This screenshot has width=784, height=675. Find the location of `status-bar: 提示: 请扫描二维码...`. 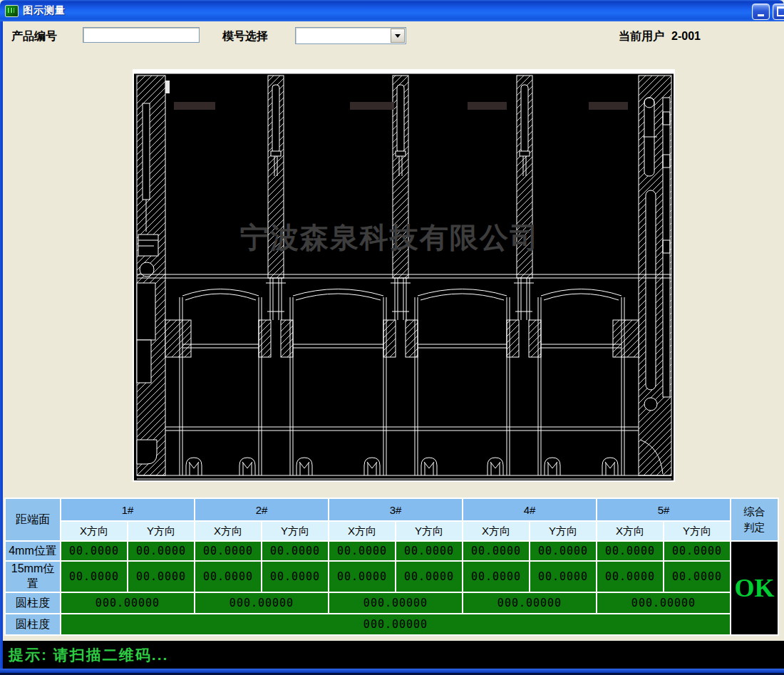

status-bar: 提示: 请扫描二维码... is located at coordinates (393, 654).